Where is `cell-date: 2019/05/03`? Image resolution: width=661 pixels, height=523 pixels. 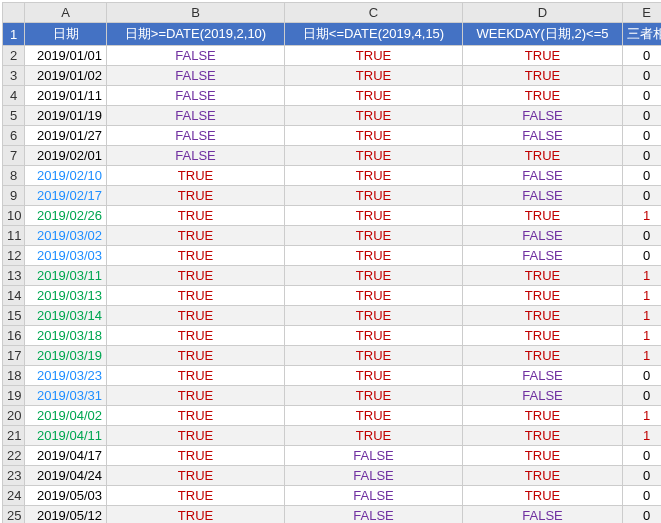
cell-date: 2019/05/03 is located at coordinates (66, 496).